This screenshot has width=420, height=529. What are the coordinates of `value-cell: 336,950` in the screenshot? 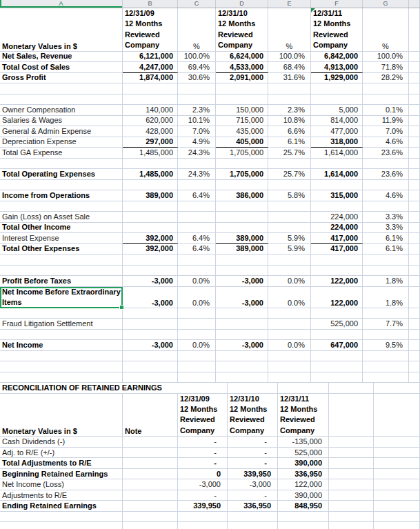 It's located at (252, 506).